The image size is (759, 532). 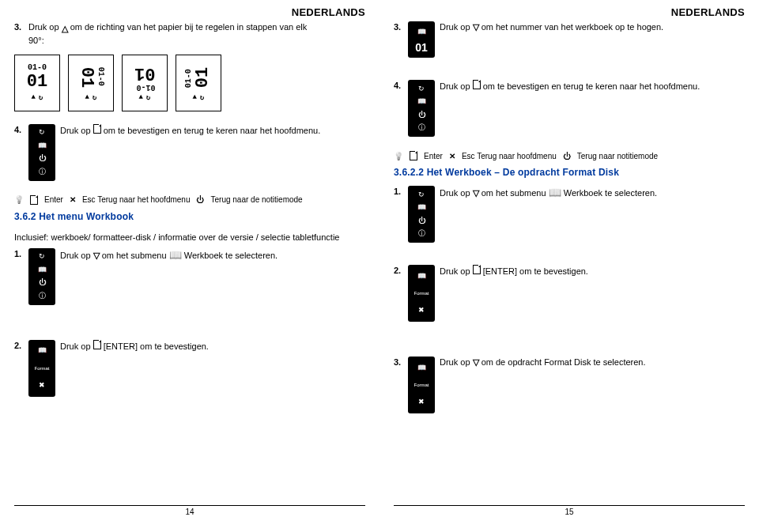 What do you see at coordinates (190, 512) in the screenshot?
I see `page-number: 14` at bounding box center [190, 512].